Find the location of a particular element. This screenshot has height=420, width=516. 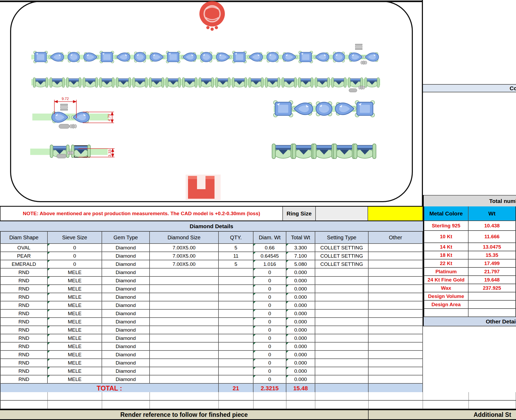

table-cell: 5.080 is located at coordinates (301, 264).